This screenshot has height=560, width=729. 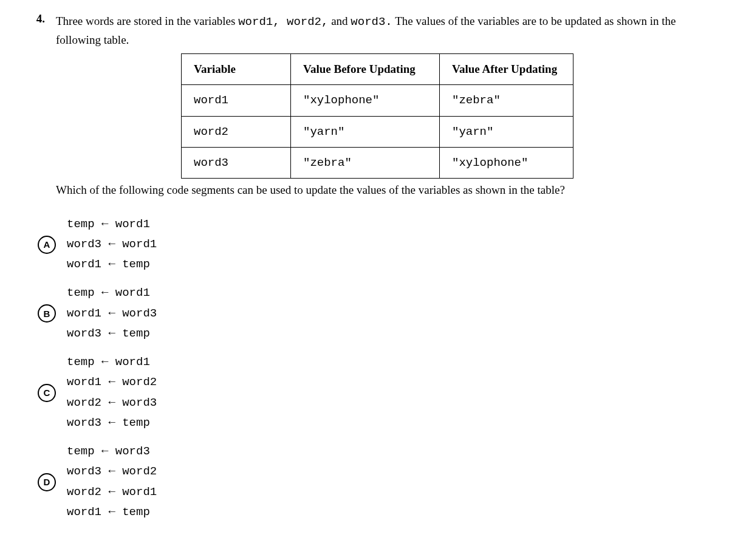 I want to click on choice-code: temp ← word1 word3 ← word1 word1 ← temp, so click(x=112, y=245).